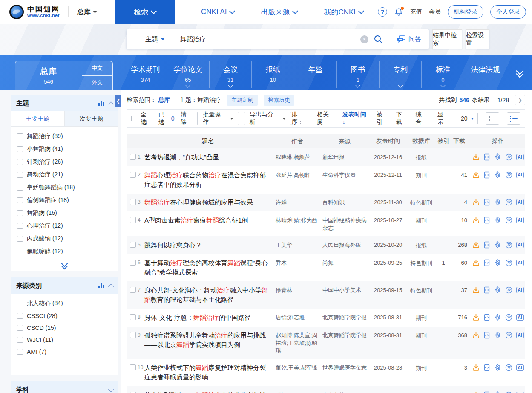 The image size is (532, 393). I want to click on topic-filter-item: 丙戊酸钠 (12), so click(65, 239).